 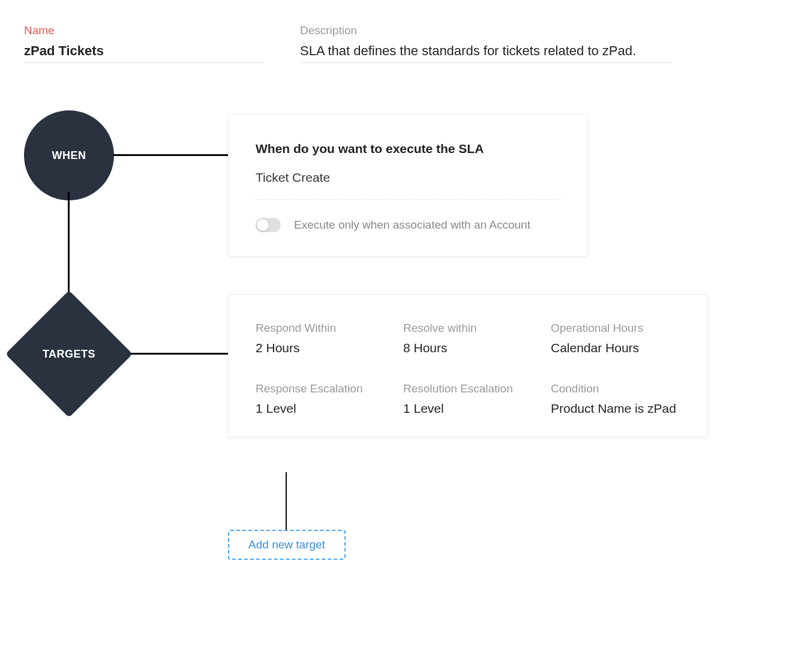 I want to click on target-label: Condition, so click(x=616, y=389).